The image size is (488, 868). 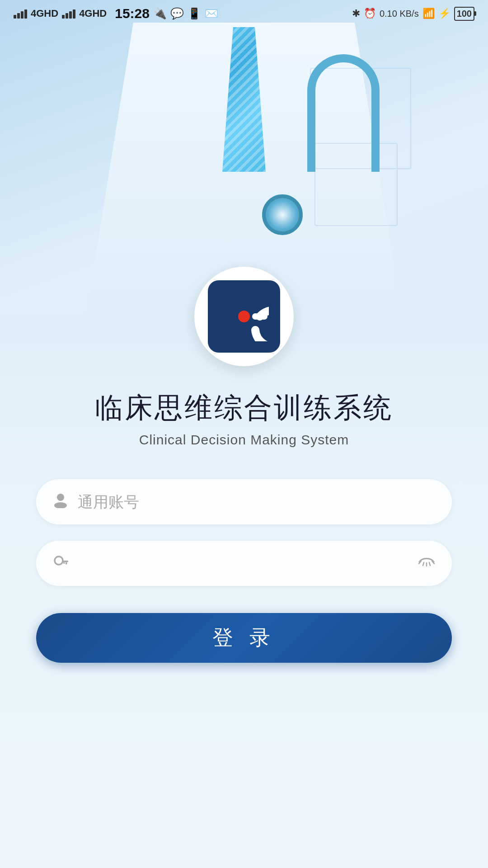 I want to click on usb-icon: 🔌, so click(x=160, y=14).